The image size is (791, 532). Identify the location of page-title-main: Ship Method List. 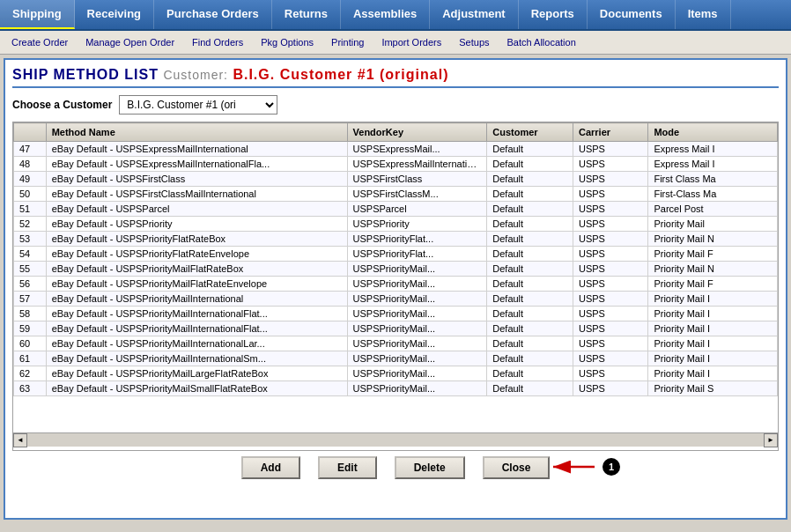
(85, 74).